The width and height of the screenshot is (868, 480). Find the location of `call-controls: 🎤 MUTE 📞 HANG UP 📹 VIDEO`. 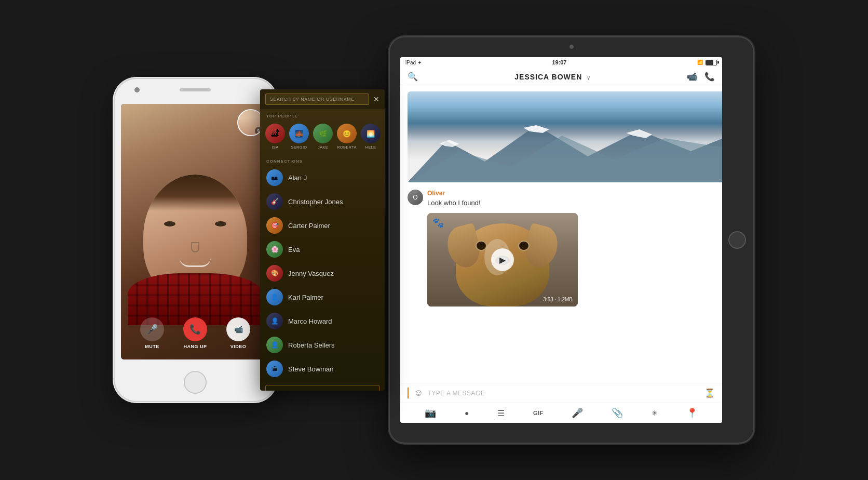

call-controls: 🎤 MUTE 📞 HANG UP 📹 VIDEO is located at coordinates (195, 334).